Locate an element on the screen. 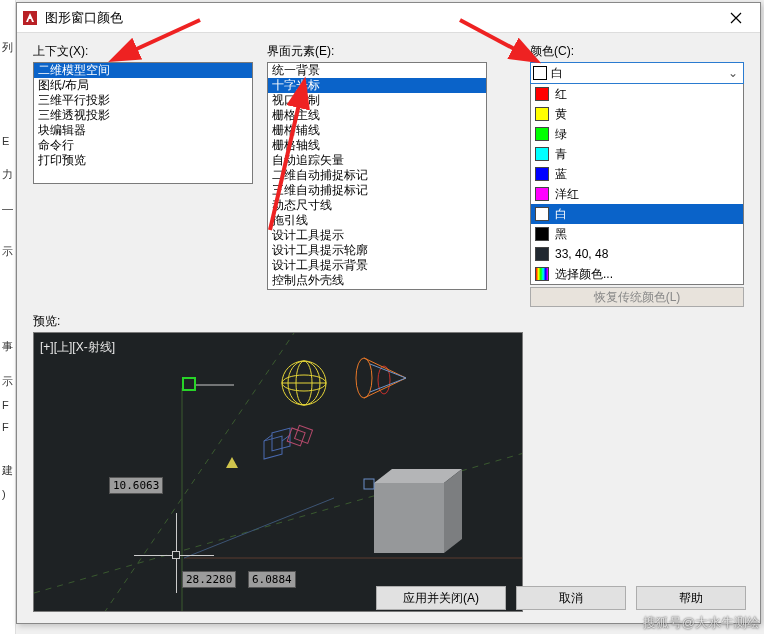 The width and height of the screenshot is (764, 634). element-item: 视口控制 is located at coordinates (377, 100).